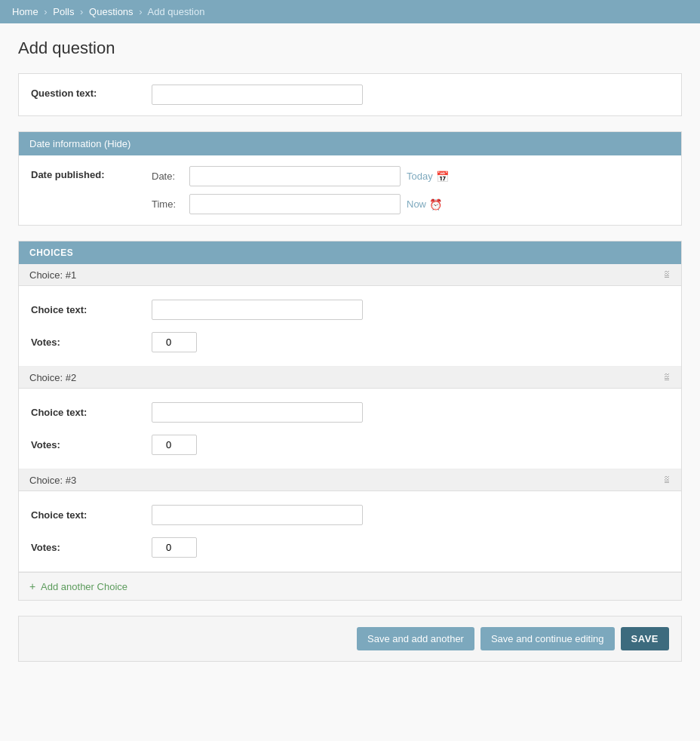 The image size is (700, 741). Describe the element at coordinates (32, 586) in the screenshot. I see `plus-icon: +` at that location.